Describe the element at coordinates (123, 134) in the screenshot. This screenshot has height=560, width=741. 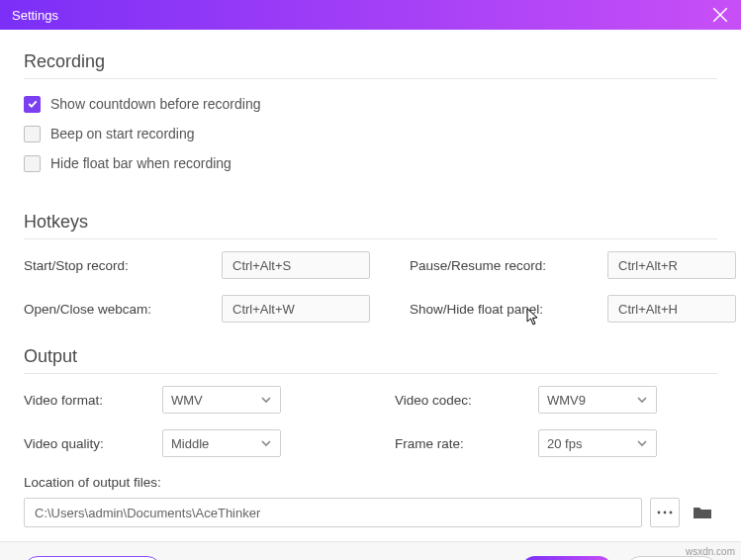
I see `option-label: Beep on start recording` at that location.